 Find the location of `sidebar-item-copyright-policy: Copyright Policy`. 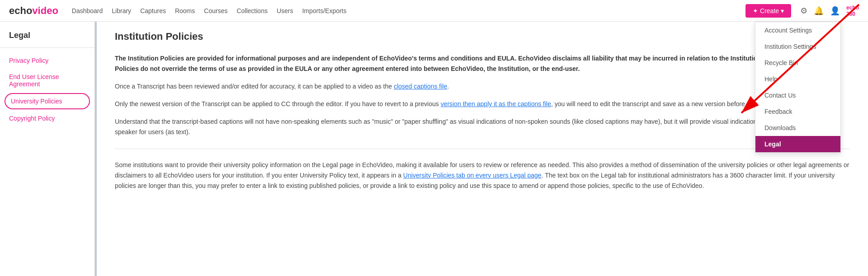

sidebar-item-copyright-policy: Copyright Policy is located at coordinates (47, 118).